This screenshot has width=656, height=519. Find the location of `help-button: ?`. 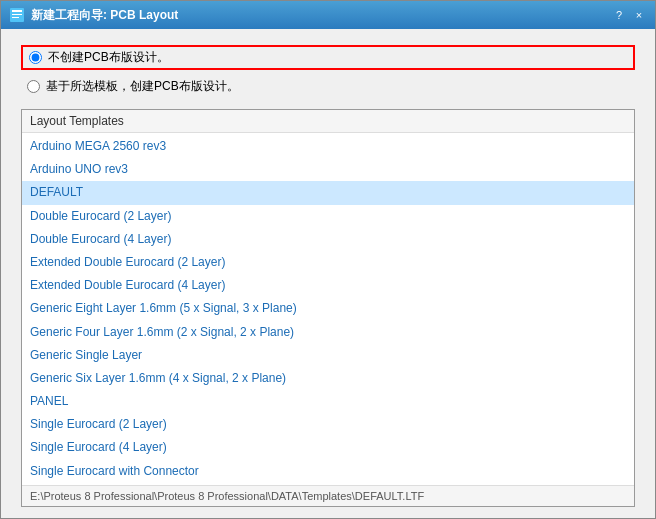

help-button: ? is located at coordinates (619, 15).